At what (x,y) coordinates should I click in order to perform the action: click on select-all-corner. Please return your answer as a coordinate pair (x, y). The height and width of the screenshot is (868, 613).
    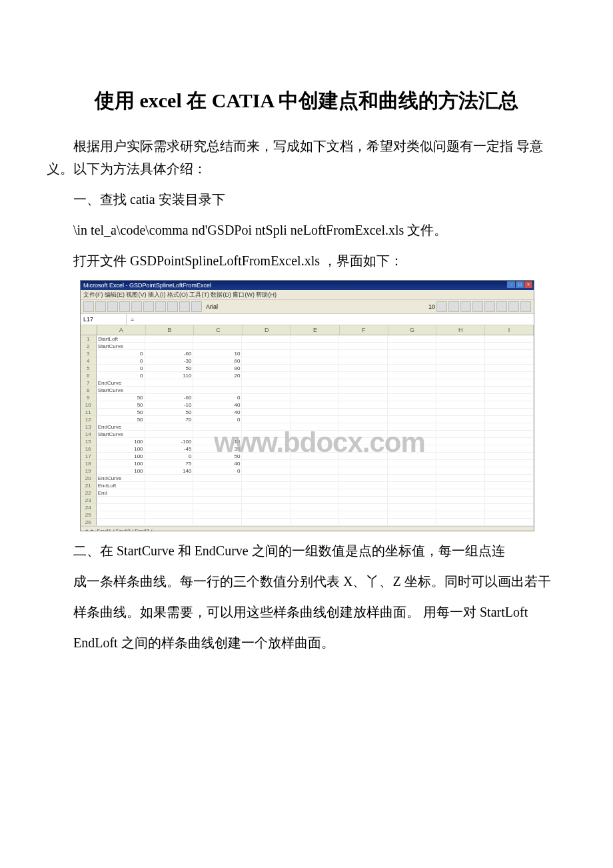
    Looking at the image, I should click on (89, 330).